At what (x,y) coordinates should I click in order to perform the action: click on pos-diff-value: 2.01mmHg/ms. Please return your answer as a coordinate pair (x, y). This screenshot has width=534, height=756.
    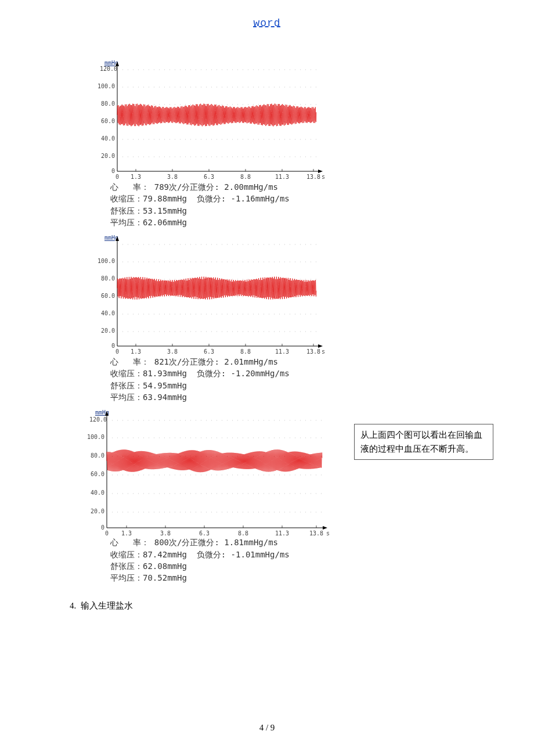
    Looking at the image, I should click on (251, 362).